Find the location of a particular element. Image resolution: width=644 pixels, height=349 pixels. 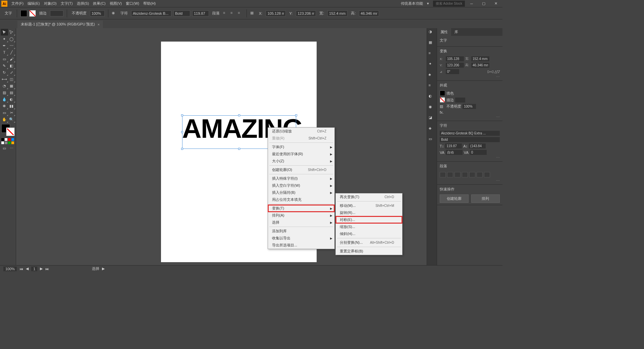

menu-effect: 效果(C) is located at coordinates (99, 3).